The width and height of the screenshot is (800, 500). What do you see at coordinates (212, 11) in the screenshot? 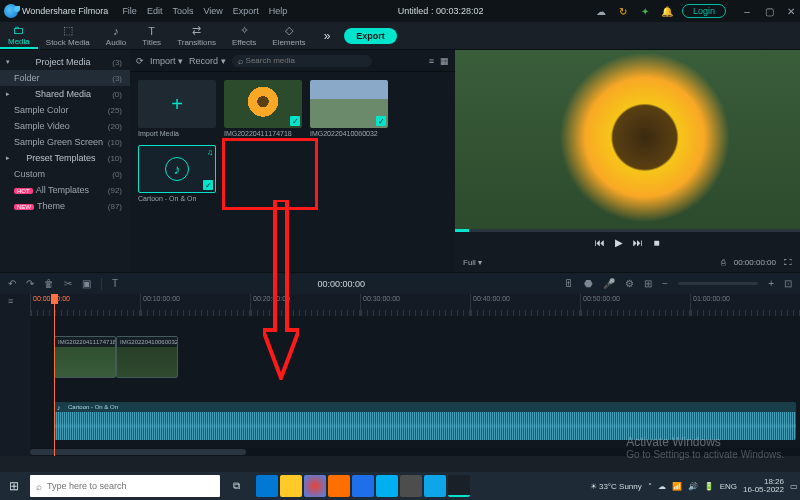
I see `menu-view: View` at bounding box center [212, 11].